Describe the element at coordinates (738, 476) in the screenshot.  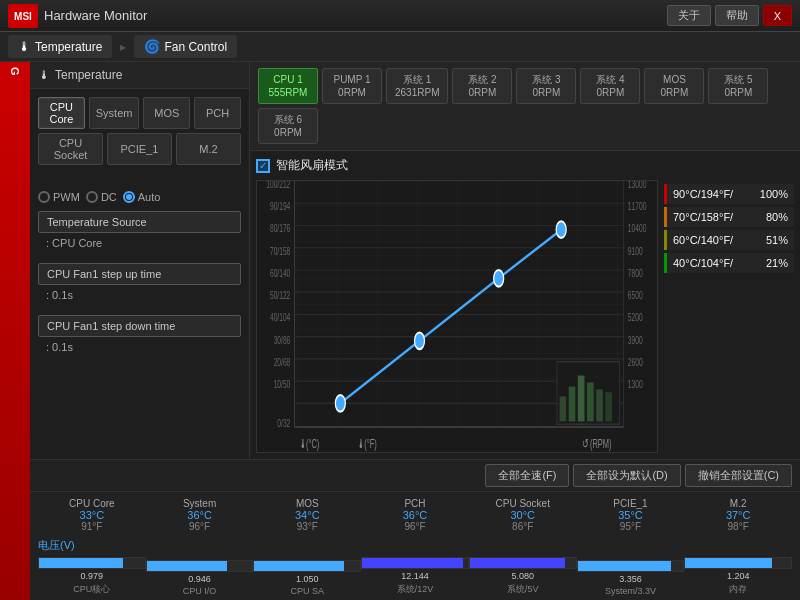
I see `revert-button: 撤销全部设置(C)` at that location.